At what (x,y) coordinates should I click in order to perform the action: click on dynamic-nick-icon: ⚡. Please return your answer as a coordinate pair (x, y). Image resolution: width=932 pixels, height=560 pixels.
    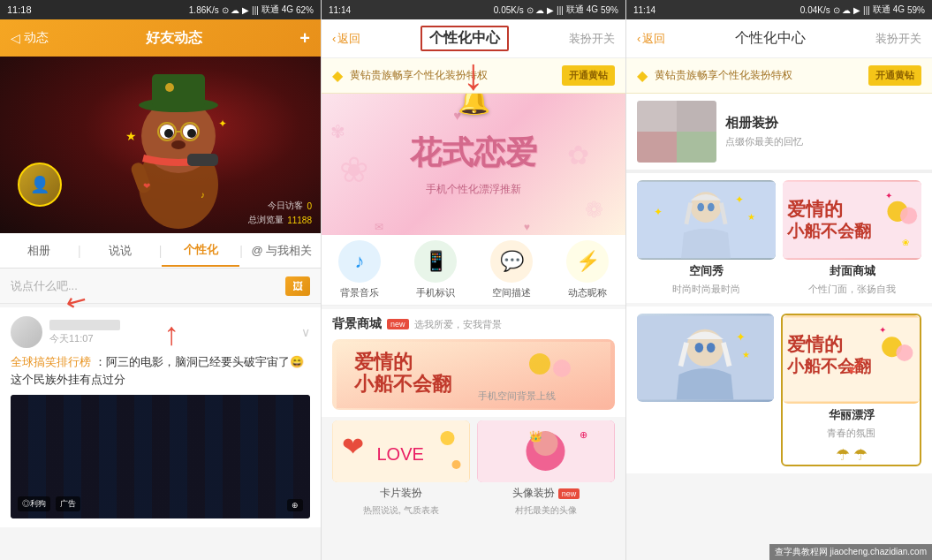
    Looking at the image, I should click on (587, 261).